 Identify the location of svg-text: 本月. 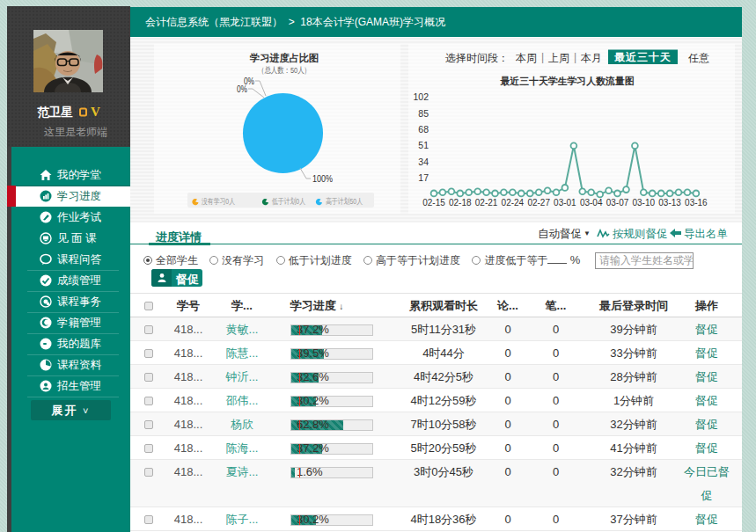
(591, 58).